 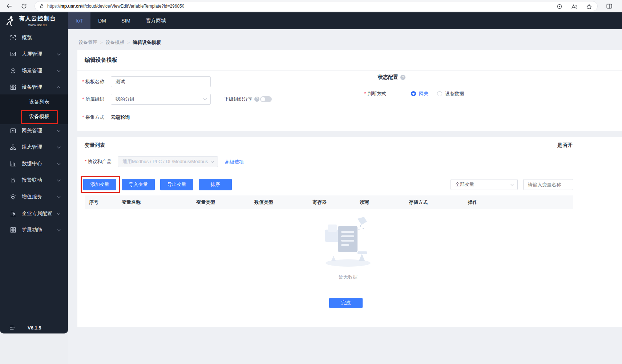 What do you see at coordinates (548, 185) in the screenshot?
I see `variable-search-input` at bounding box center [548, 185].